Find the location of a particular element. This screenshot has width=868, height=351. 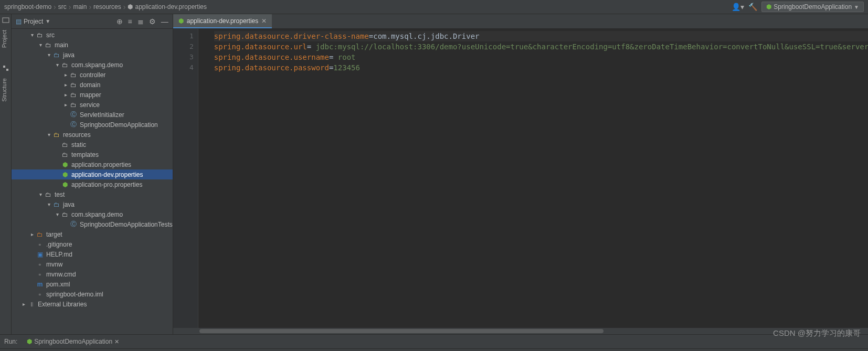

chevron-down-icon: ▼ is located at coordinates (48, 21).